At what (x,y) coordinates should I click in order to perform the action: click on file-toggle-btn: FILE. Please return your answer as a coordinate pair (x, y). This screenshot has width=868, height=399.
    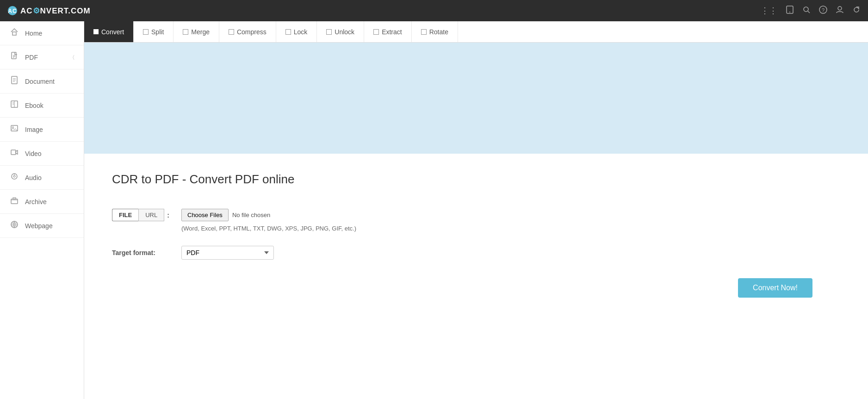
    Looking at the image, I should click on (125, 215).